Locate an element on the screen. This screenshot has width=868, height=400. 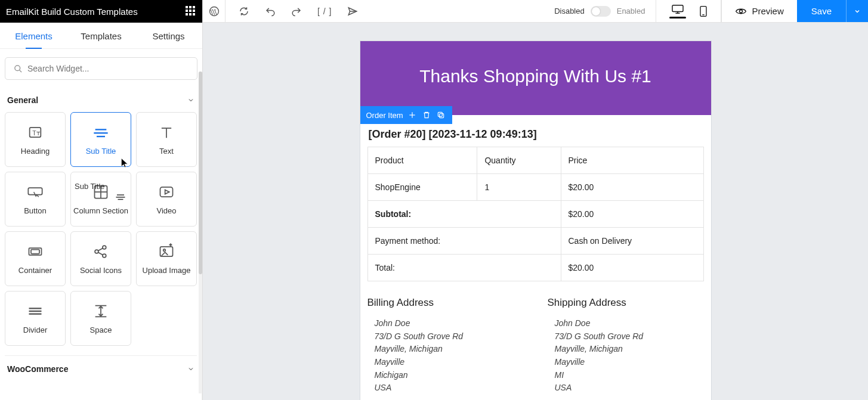
section-general-label: General is located at coordinates (23, 100).